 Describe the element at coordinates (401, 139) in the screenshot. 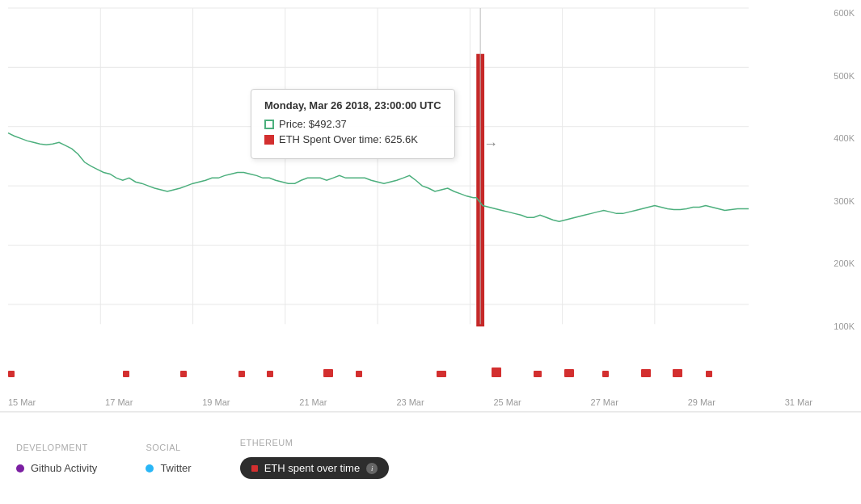

I see `tooltip-eth-value: 625.6K` at that location.